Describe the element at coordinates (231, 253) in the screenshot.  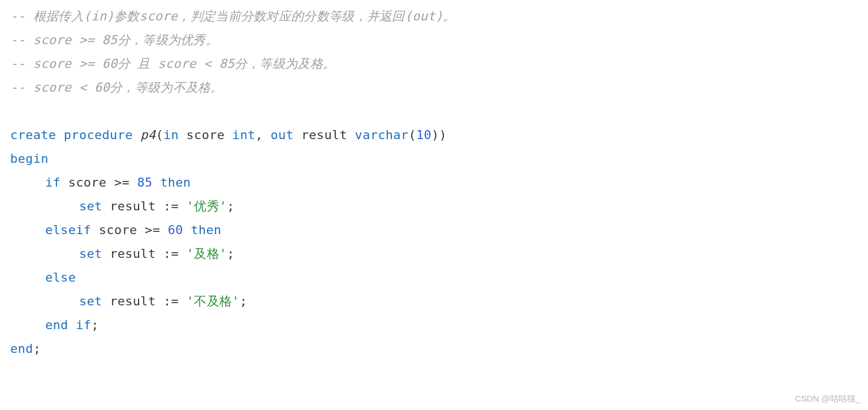
I see `semicolon2: ;` at that location.